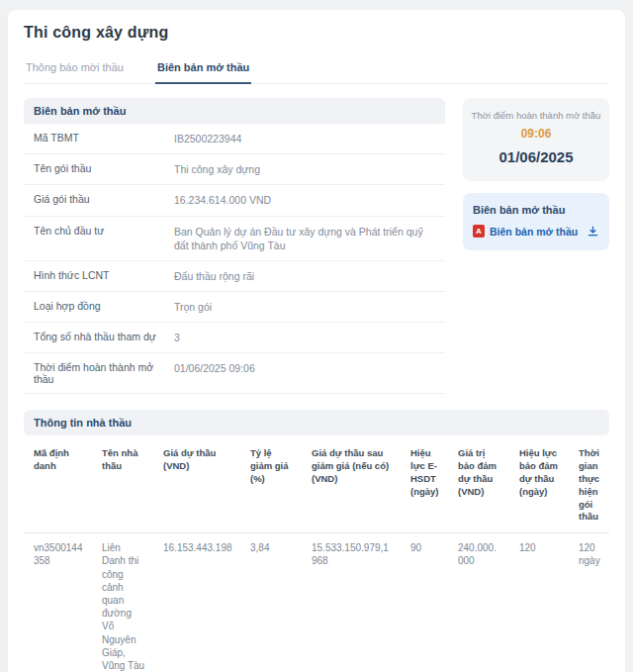 This screenshot has height=672, width=633. What do you see at coordinates (204, 69) in the screenshot?
I see `tab-bien-ban-mo-thau: Biên bản mở thầu` at bounding box center [204, 69].